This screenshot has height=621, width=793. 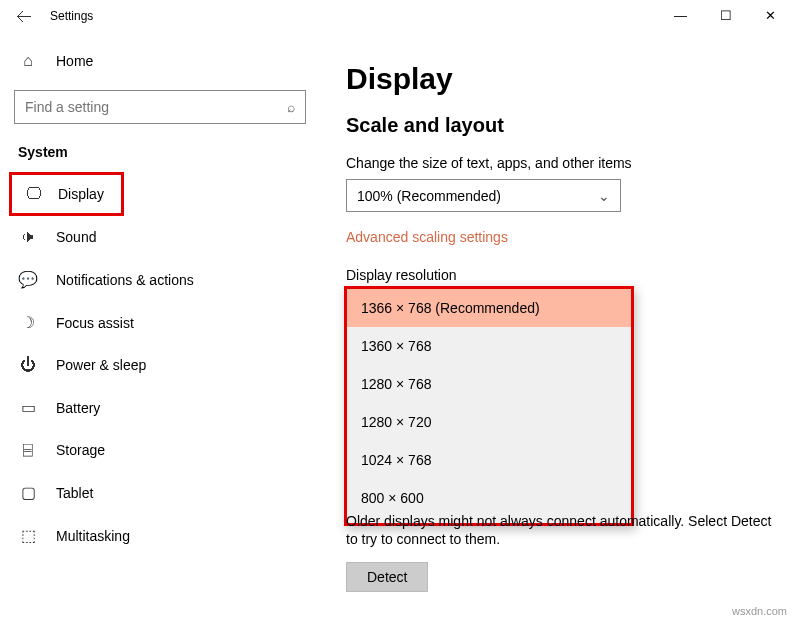 I want to click on sidebar-item-label: Multitasking, so click(x=93, y=536).